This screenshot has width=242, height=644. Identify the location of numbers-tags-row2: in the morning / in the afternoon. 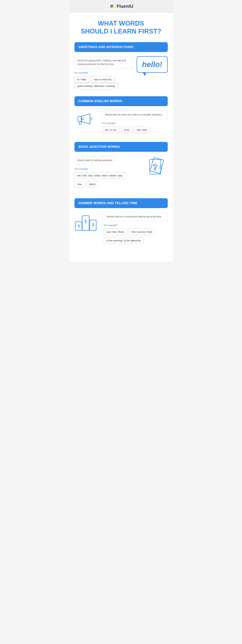
(136, 240).